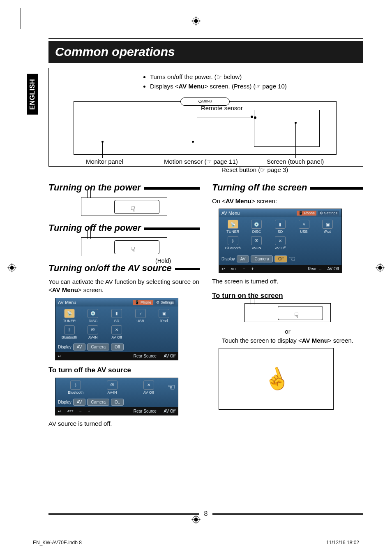  Describe the element at coordinates (206, 514) in the screenshot. I see `page-number-bar: 8` at that location.